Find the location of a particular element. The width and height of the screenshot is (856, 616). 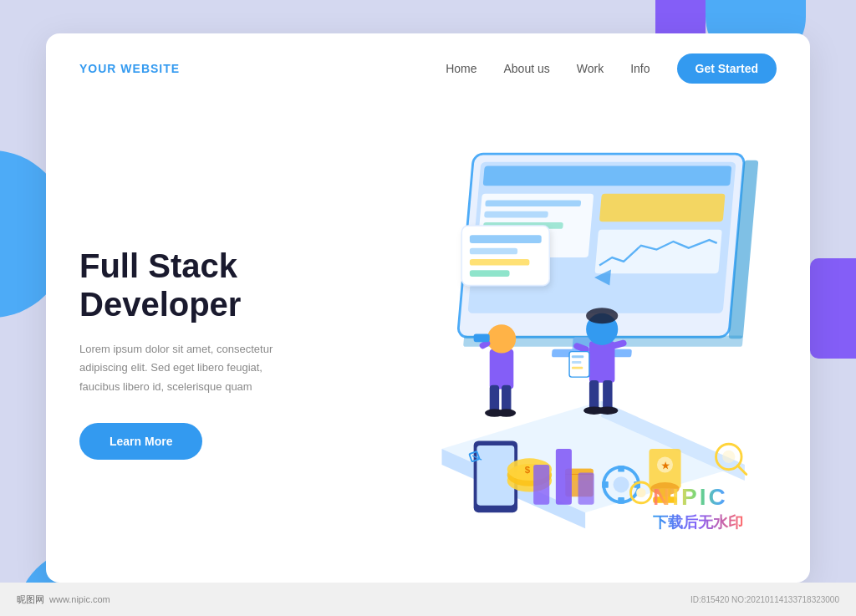

hero-title: Full Stack Developer is located at coordinates (205, 285).